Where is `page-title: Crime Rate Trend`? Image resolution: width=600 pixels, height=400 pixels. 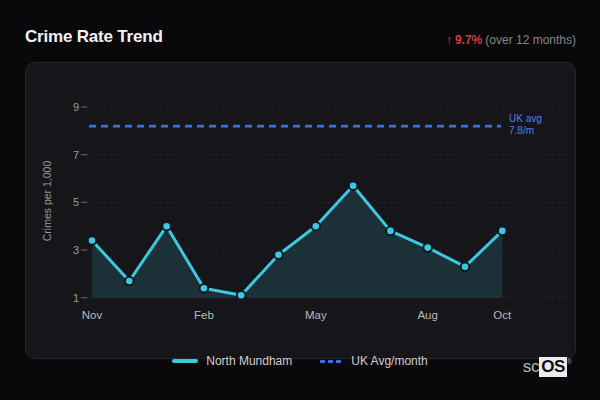
page-title: Crime Rate Trend is located at coordinates (94, 37).